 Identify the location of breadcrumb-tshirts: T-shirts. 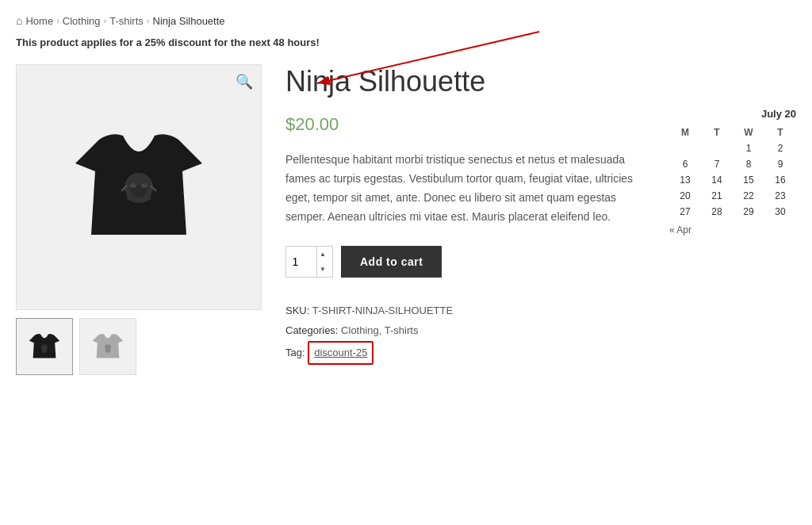
(127, 21).